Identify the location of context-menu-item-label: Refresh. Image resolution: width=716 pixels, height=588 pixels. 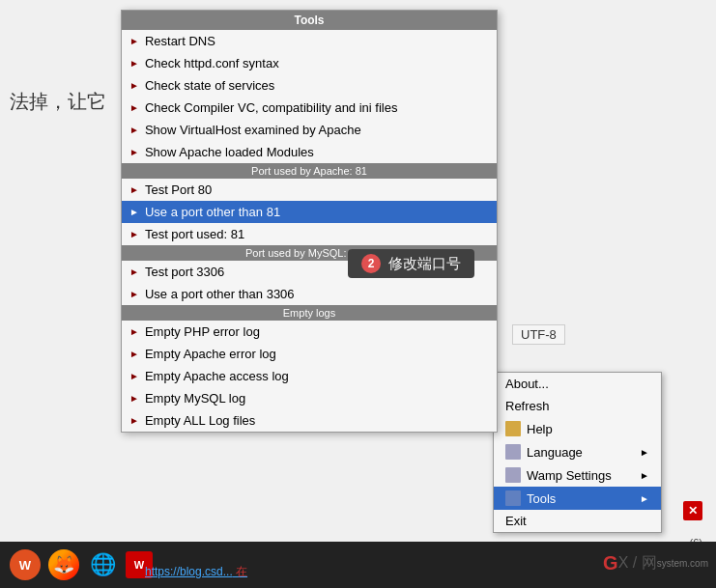
(528, 406).